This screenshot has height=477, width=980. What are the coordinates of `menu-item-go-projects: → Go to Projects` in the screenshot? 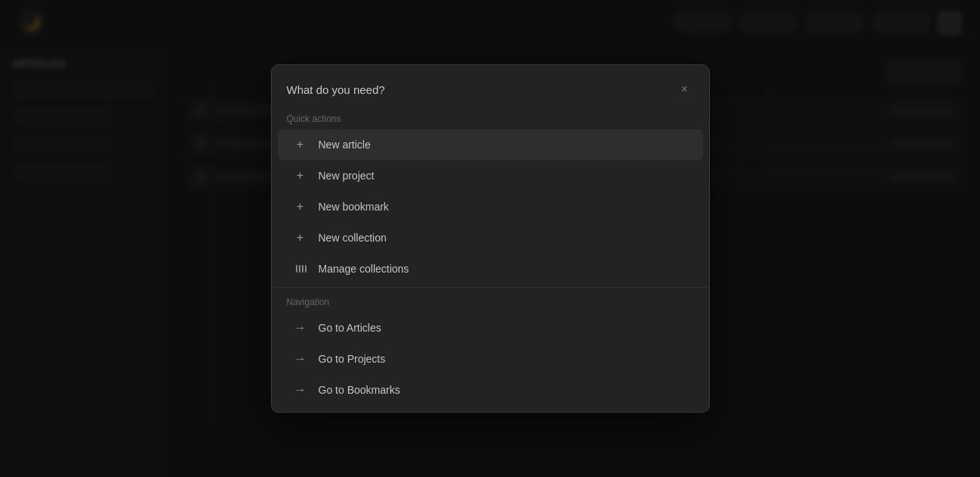 It's located at (490, 359).